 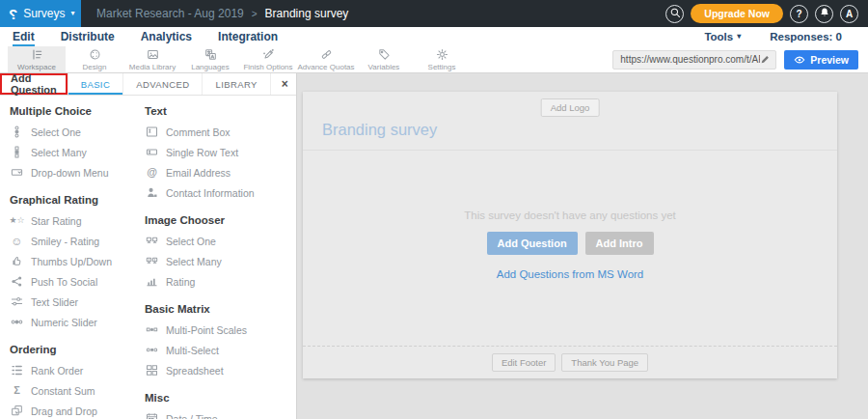 What do you see at coordinates (722, 37) in the screenshot?
I see `tools-menu: Tools ▾` at bounding box center [722, 37].